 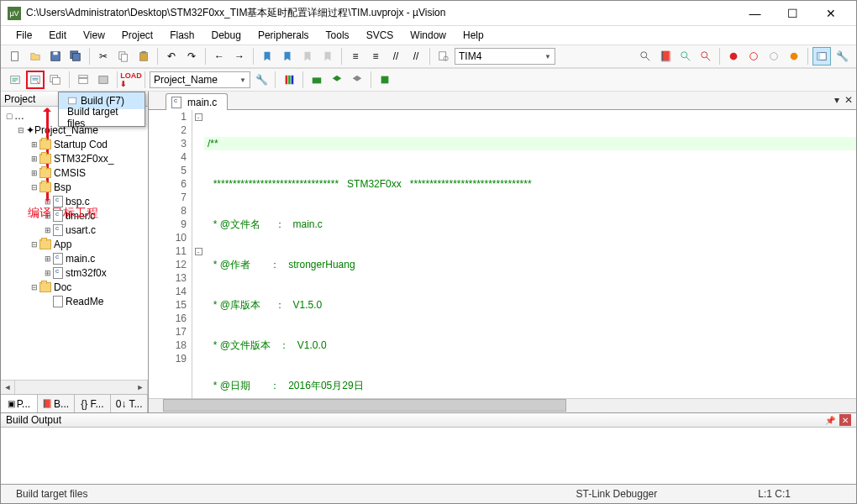 What do you see at coordinates (192, 56) in the screenshot?
I see `redo-icon: ↷` at bounding box center [192, 56].